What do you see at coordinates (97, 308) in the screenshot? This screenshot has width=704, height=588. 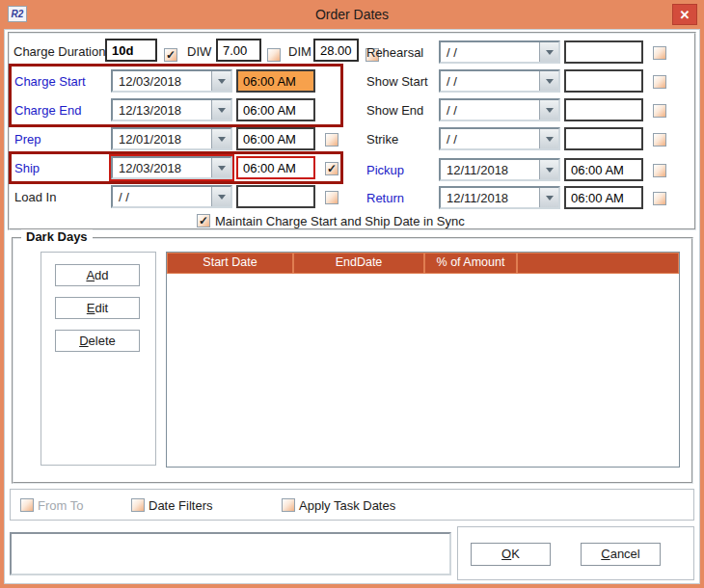 I see `edit-button: Edit` at bounding box center [97, 308].